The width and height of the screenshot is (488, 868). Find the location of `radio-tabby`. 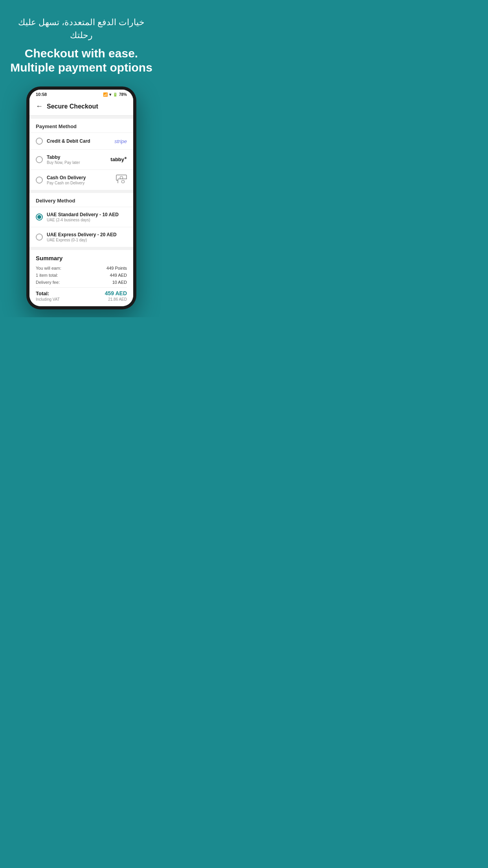

radio-tabby is located at coordinates (39, 160).